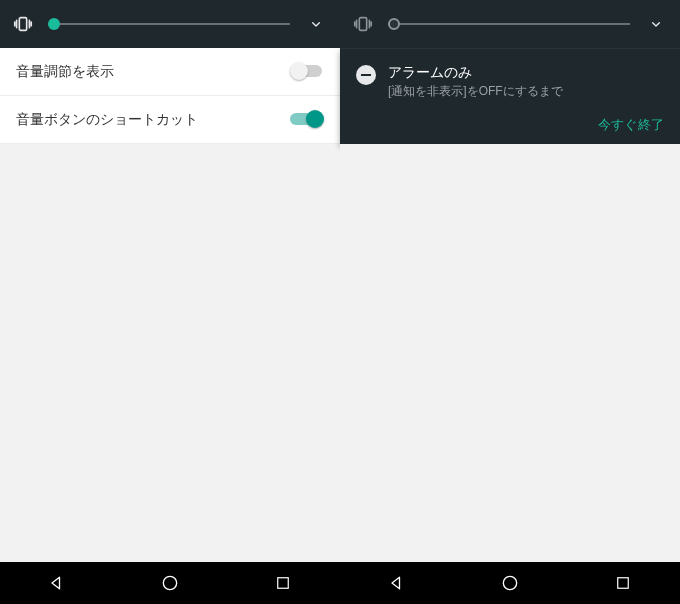 This screenshot has height=604, width=680. Describe the element at coordinates (107, 120) in the screenshot. I see `setting-label: 音量ボタンのショートカット` at that location.